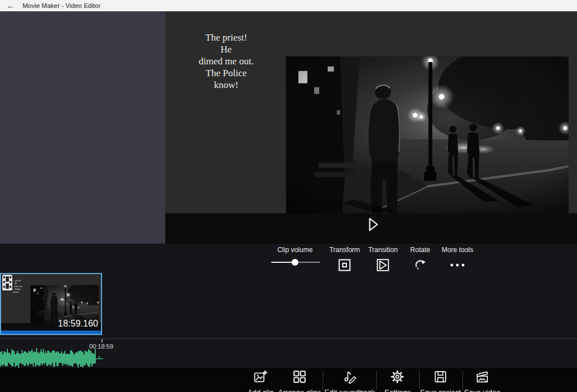  Describe the element at coordinates (261, 377) in the screenshot. I see `add-clip-icon` at that location.